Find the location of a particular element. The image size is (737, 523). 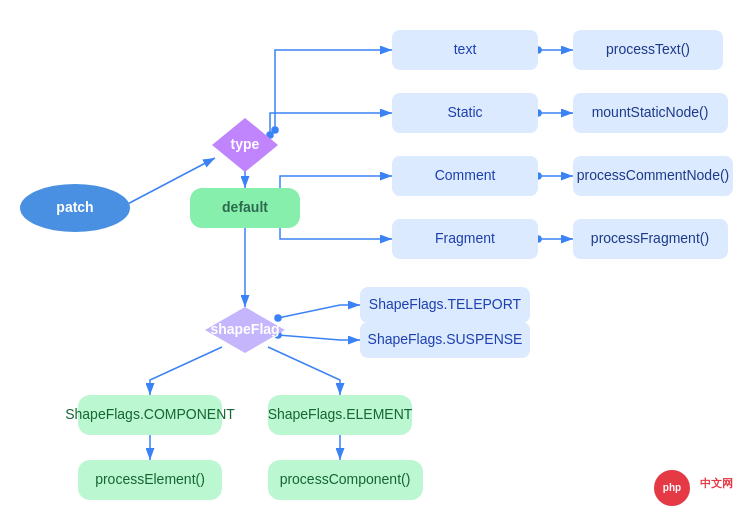

processcommentnode-label: processCommentNode() is located at coordinates (654, 175).